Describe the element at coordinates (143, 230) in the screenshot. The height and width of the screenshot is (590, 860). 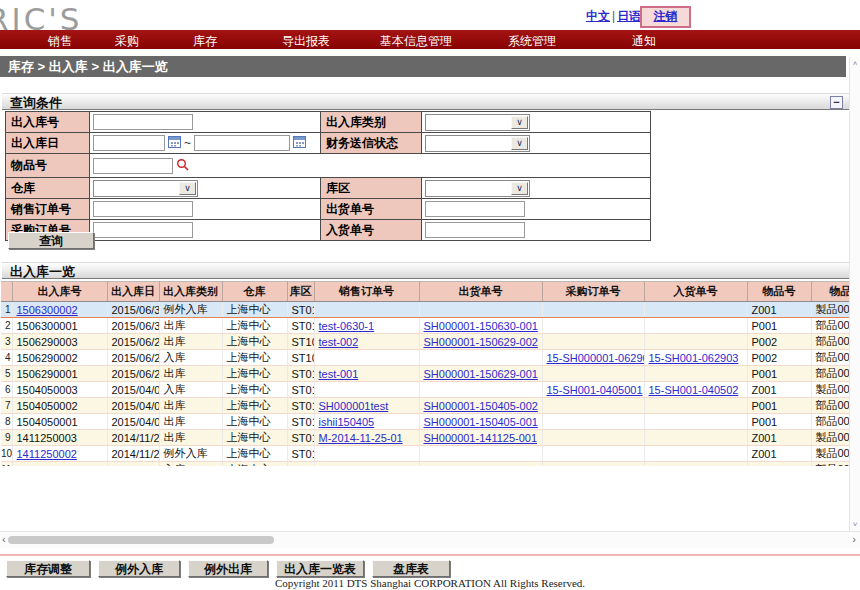
I see `purchase-order-input` at that location.